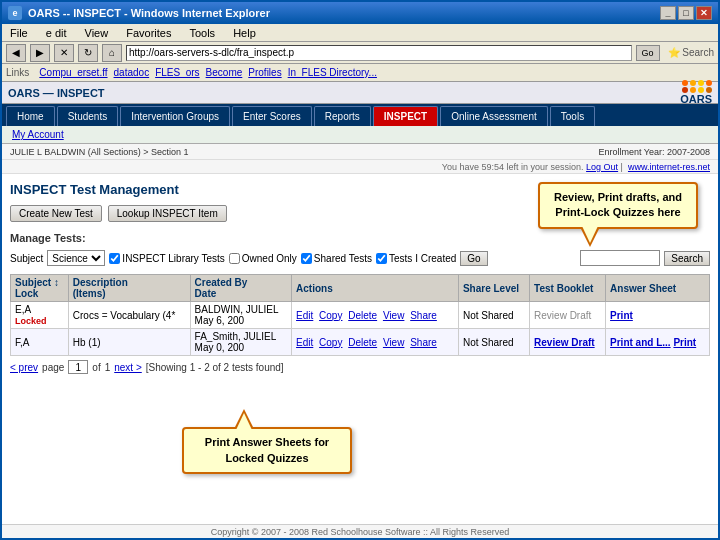  Describe the element at coordinates (687, 258) in the screenshot. I see `search-button: Search` at that location.